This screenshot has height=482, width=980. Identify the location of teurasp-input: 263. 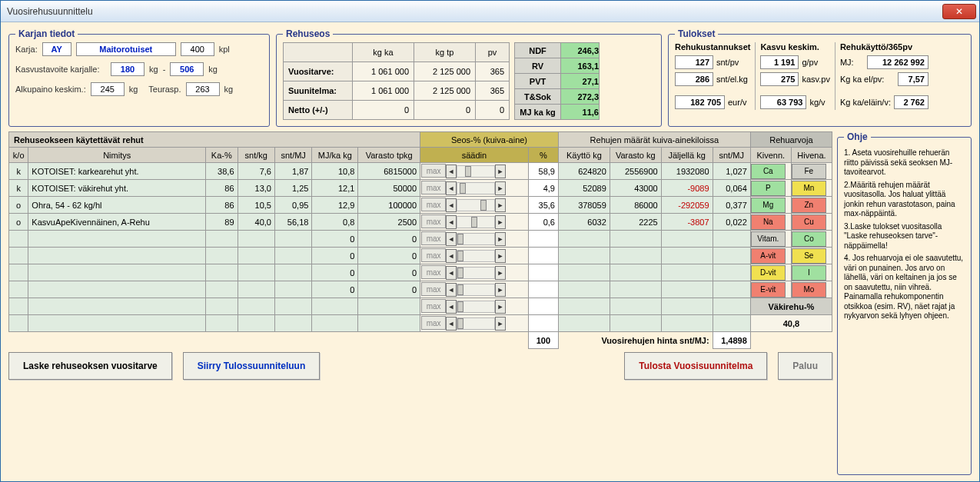
(203, 89).